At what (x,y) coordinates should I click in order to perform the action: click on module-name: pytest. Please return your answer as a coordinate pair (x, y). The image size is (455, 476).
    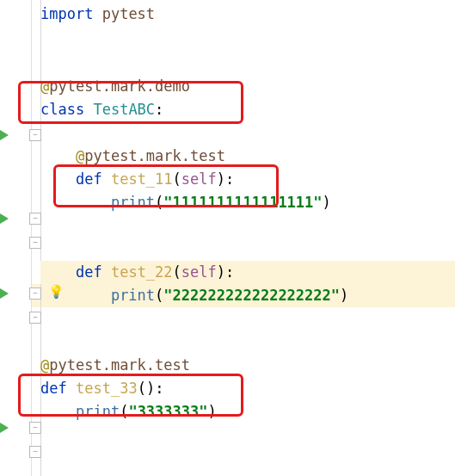
    Looking at the image, I should click on (129, 14).